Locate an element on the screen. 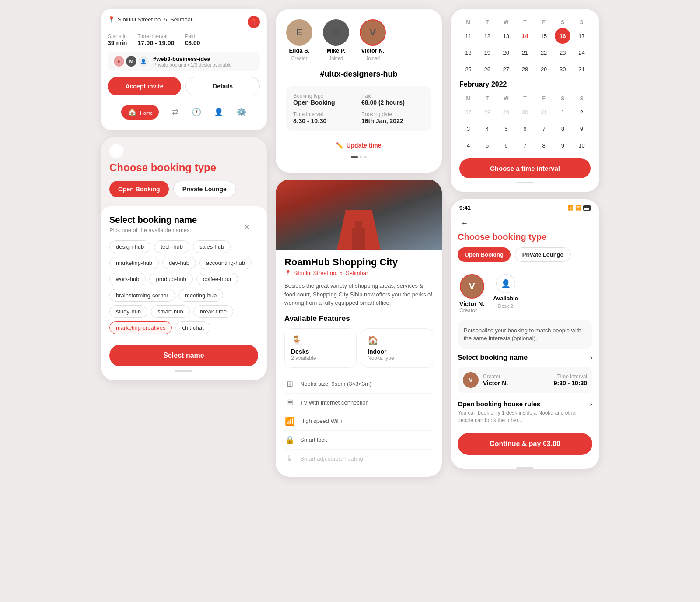  cal-day-20: 20 is located at coordinates (506, 53).